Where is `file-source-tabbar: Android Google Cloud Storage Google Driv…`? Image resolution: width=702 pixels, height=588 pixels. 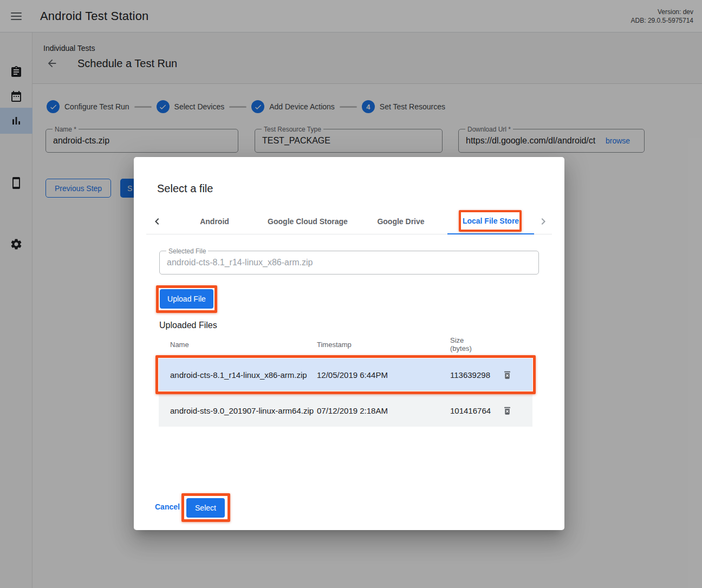
file-source-tabbar: Android Google Cloud Storage Google Driv… is located at coordinates (349, 221).